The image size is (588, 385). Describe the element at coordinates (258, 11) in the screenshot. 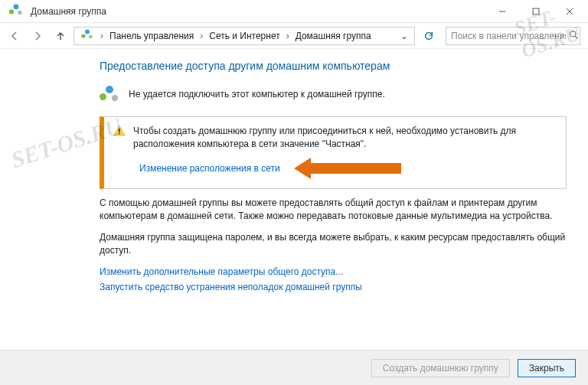

I see `window-title: Домашняя группа` at that location.